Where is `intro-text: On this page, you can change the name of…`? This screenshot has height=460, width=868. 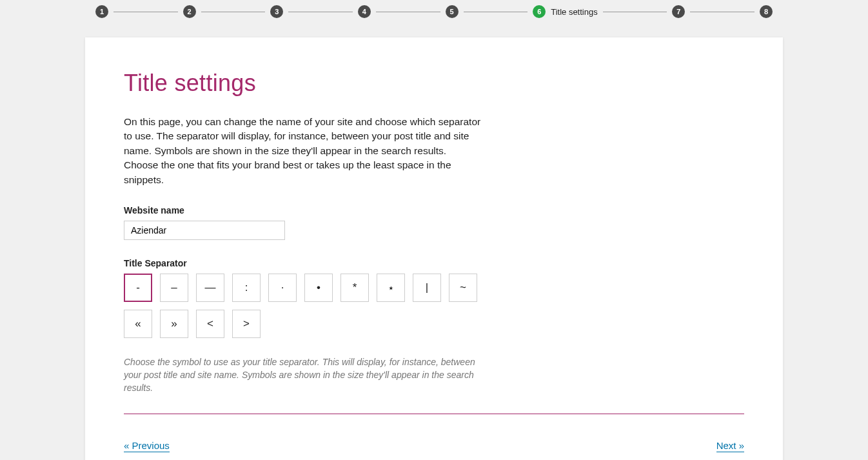
intro-text: On this page, you can change the name of… is located at coordinates (303, 151).